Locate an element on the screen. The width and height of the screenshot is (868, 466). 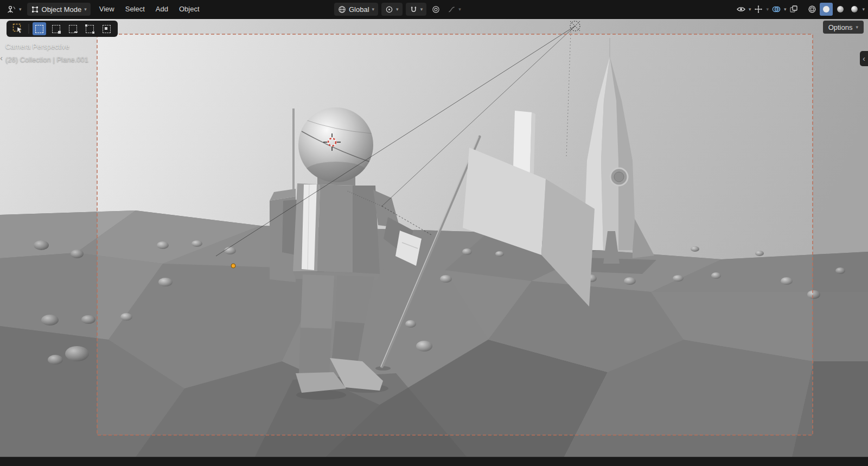
select-extend-icon is located at coordinates (56, 29).